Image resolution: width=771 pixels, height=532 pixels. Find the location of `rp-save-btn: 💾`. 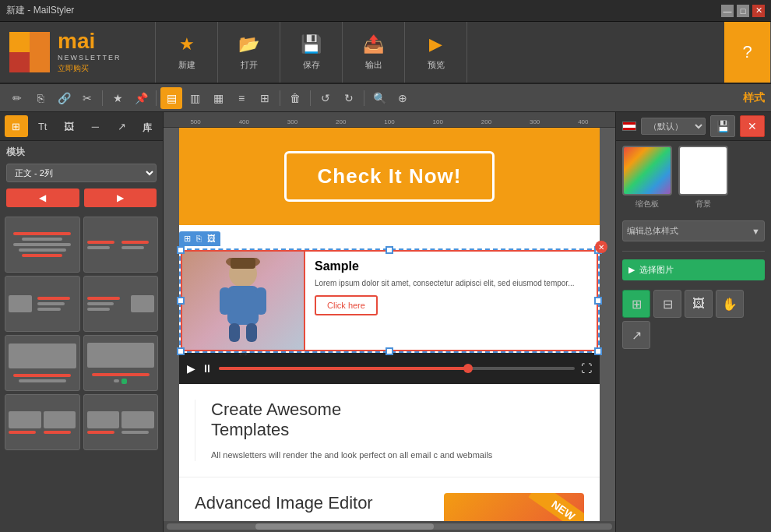

rp-save-btn: 💾 is located at coordinates (723, 126).